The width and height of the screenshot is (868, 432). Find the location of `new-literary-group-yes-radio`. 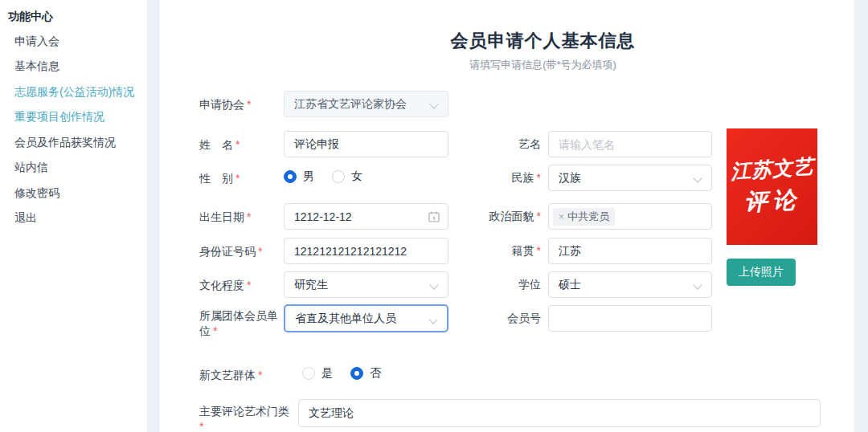

new-literary-group-yes-radio is located at coordinates (309, 373).